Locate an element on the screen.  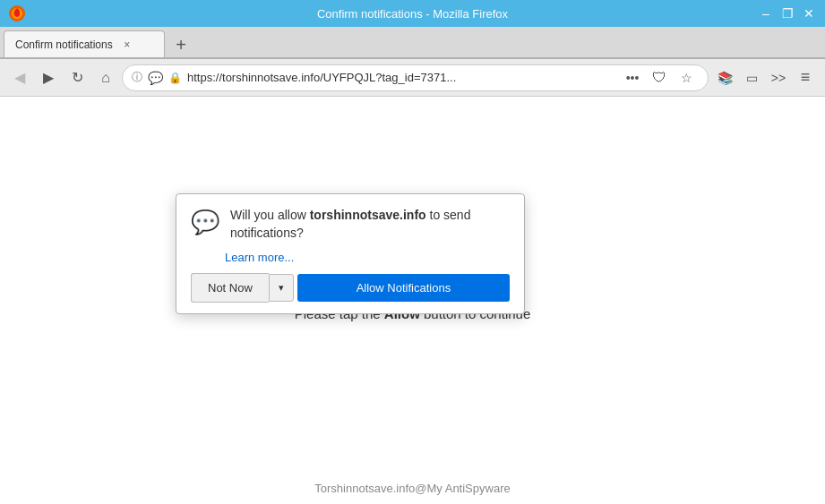
popup-buttons: Not Now ▾ Allow Notifications is located at coordinates (350, 288).